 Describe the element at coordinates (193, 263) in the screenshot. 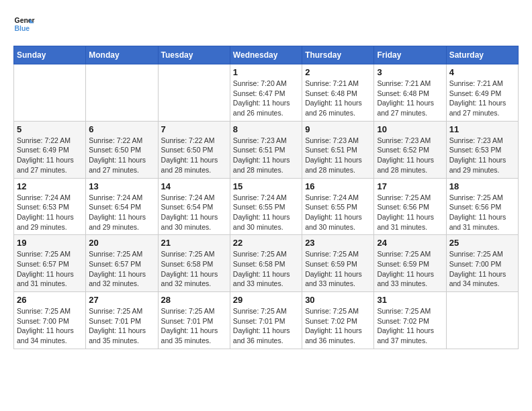

I see `calendar-cell: 21Sunrise: 7:25 AM Sunset: 6:58 PM Dayli…` at that location.